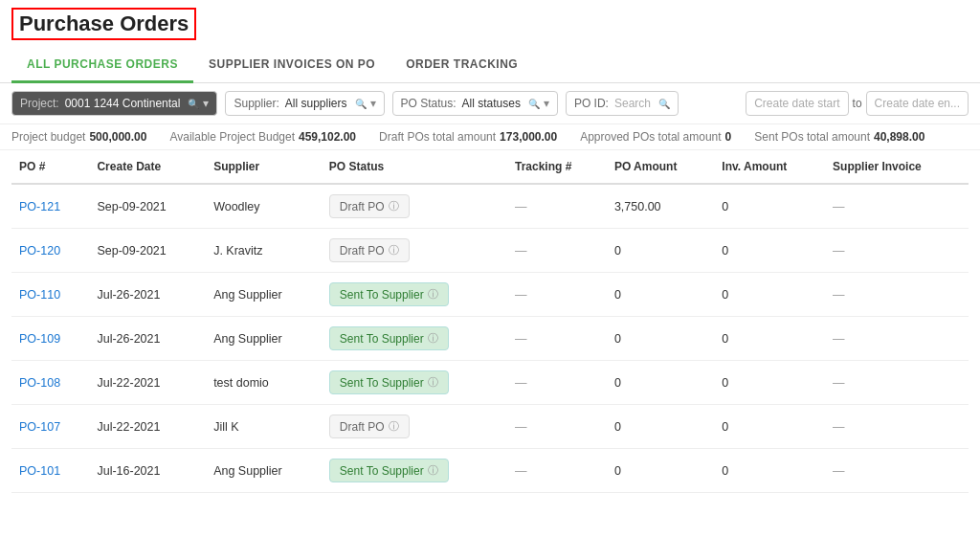 The width and height of the screenshot is (980, 560). What do you see at coordinates (490, 251) in the screenshot?
I see `table-row: PO-120 Sep-09-2021 J. Kravitz Draft PO ⓘ…` at bounding box center [490, 251].